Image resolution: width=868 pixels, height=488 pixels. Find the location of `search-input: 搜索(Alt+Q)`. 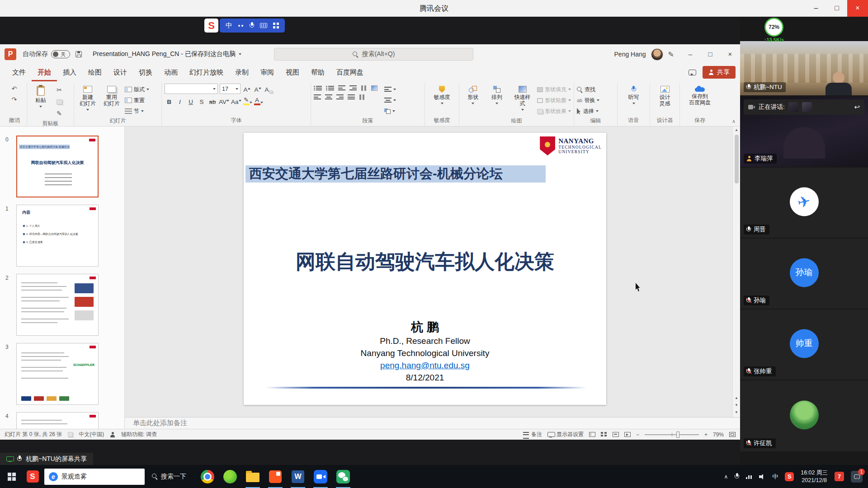

search-input: 搜索(Alt+Q) is located at coordinates (373, 54).